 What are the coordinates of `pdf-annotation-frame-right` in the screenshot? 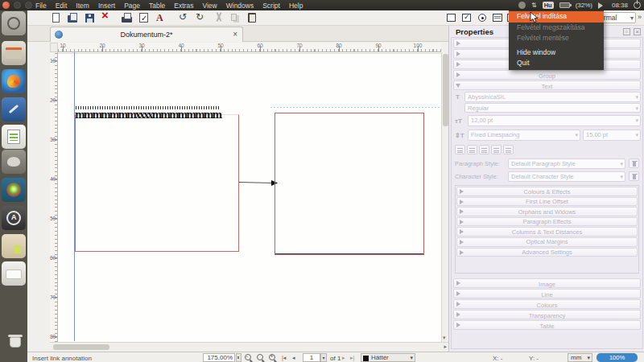 It's located at (349, 183).